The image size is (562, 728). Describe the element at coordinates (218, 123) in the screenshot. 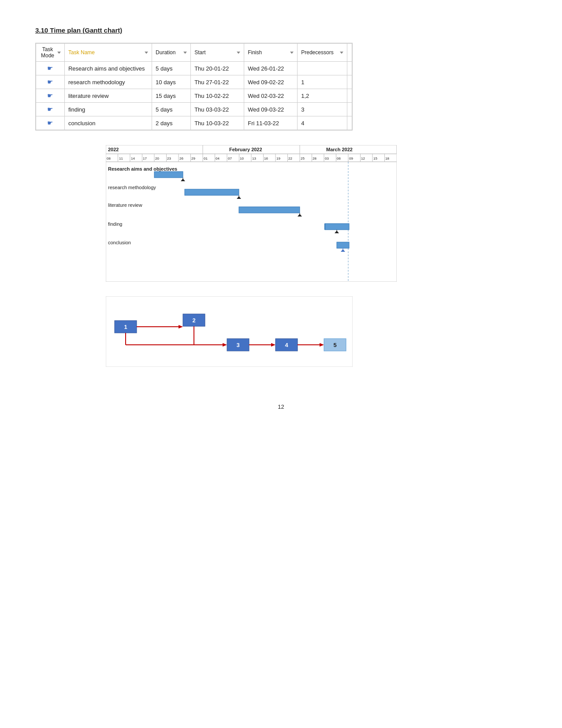

I see `start-cell: Thu 10-03-22` at that location.